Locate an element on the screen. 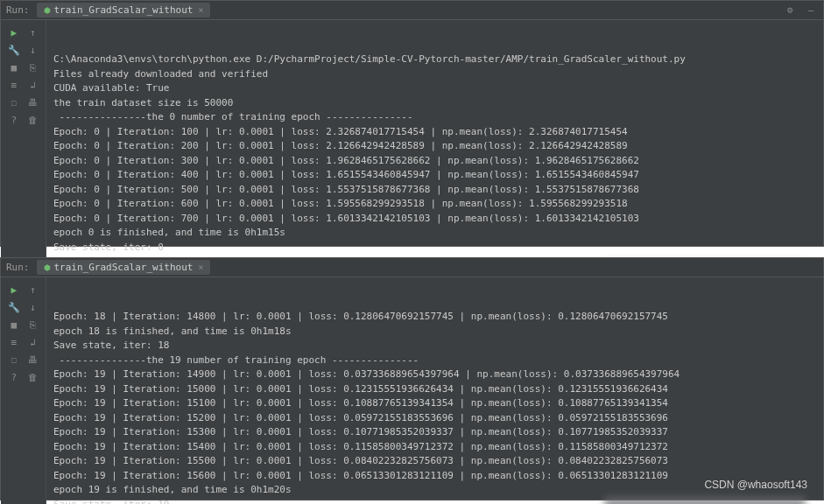  console-line: Epoch: 0 | Iteration: 300 | lr: 0.0001 |… is located at coordinates (434, 161).